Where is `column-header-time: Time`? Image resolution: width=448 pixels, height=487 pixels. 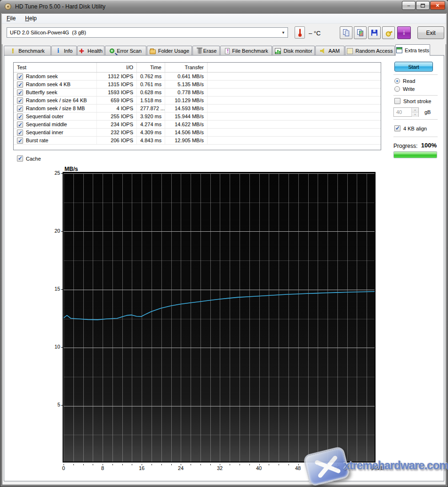
column-header-time: Time is located at coordinates (151, 67).